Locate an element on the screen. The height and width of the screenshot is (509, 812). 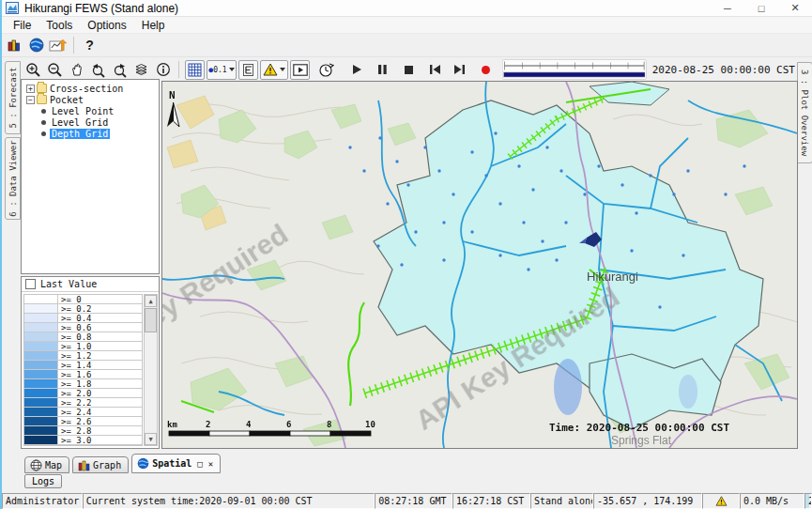
legend-table: >= 0 >= 0.2 >= 0.4 >= 0.6 >= 0.8 >= 1.0 … is located at coordinates (83, 370).